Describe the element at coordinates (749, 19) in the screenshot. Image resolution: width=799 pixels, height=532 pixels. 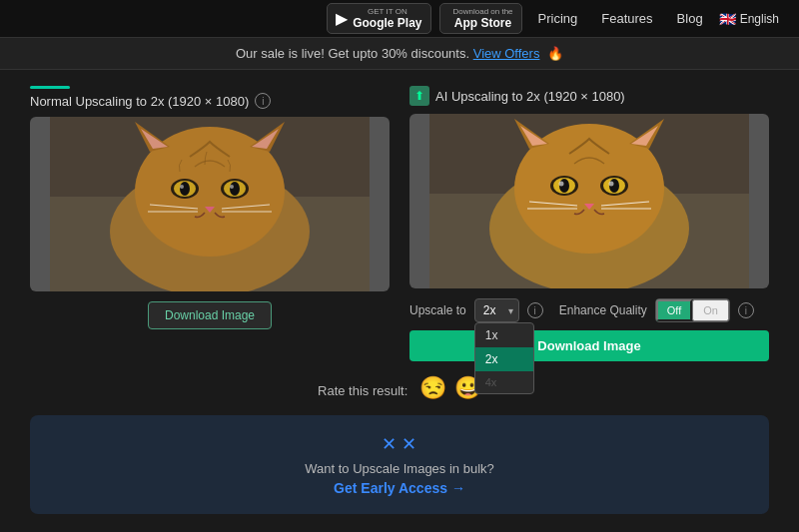
I see `language-selector: 🇬🇧 English` at that location.